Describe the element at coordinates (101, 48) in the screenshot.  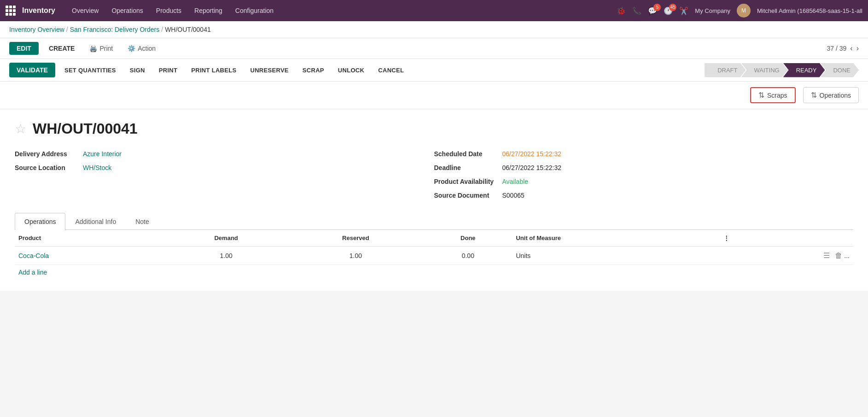
I see `print-button: 🖨️ Print` at that location.